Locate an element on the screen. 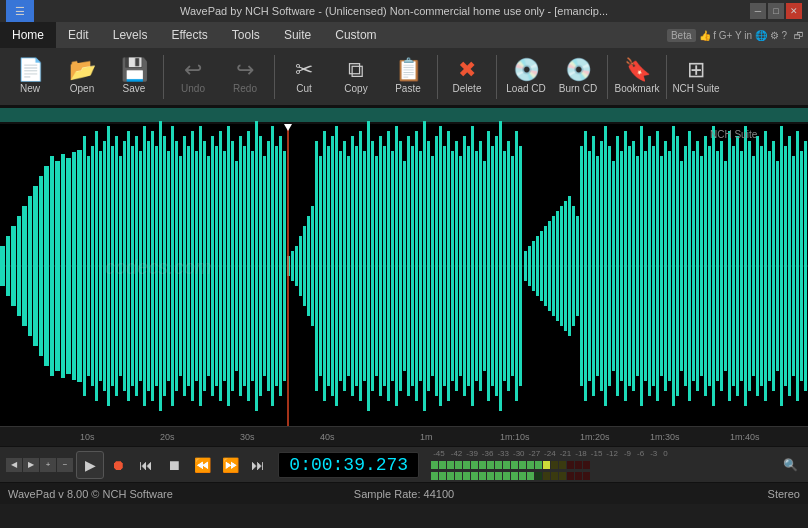  svg-text: NCH Suite is located at coordinates (734, 134).